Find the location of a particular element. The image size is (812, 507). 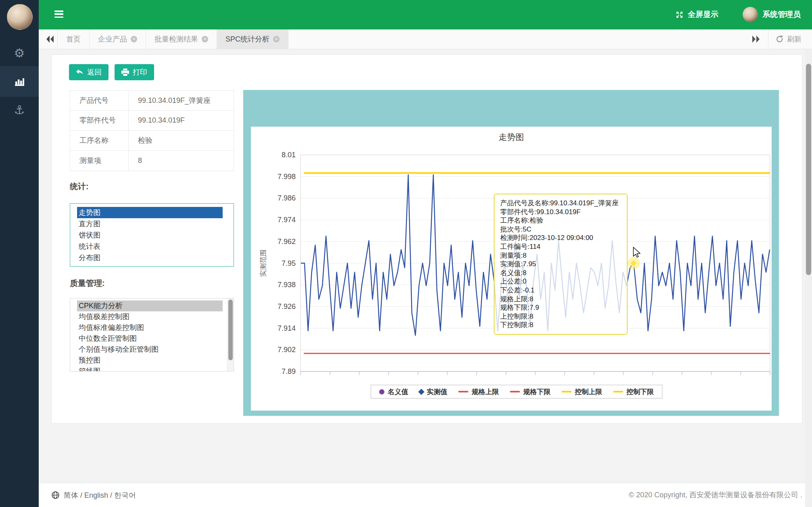

legend-label: 名义值 is located at coordinates (398, 392).